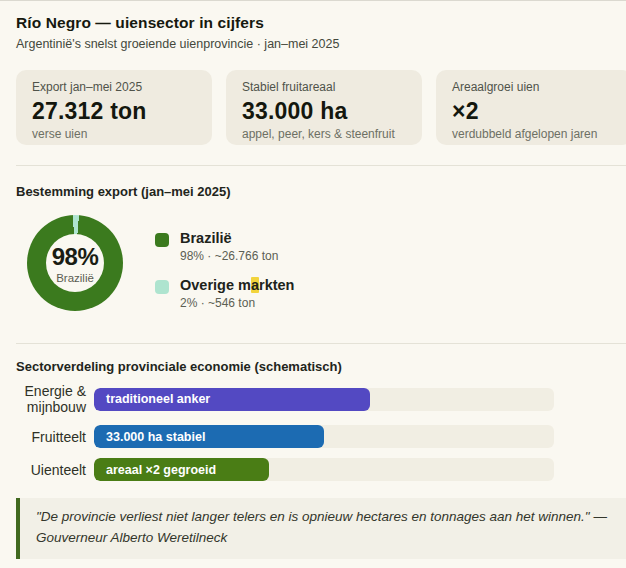 The height and width of the screenshot is (568, 626). What do you see at coordinates (324, 436) in the screenshot?
I see `bar-track: 33.000 ha stabiel` at bounding box center [324, 436].